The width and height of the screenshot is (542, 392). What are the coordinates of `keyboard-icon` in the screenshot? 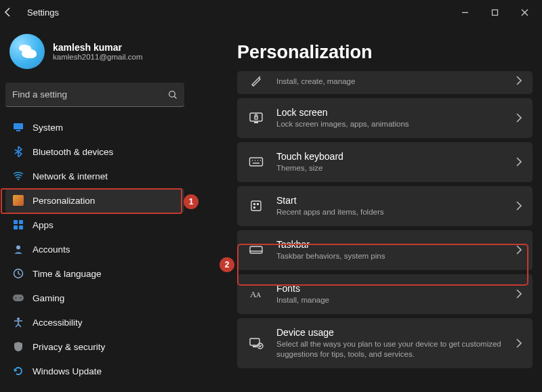 It's located at (256, 162).